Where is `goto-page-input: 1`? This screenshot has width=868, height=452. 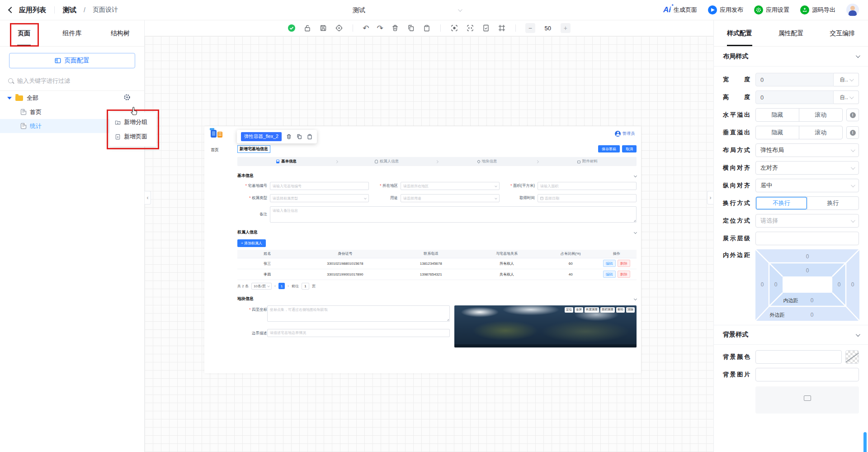
goto-page-input: 1 is located at coordinates (306, 286).